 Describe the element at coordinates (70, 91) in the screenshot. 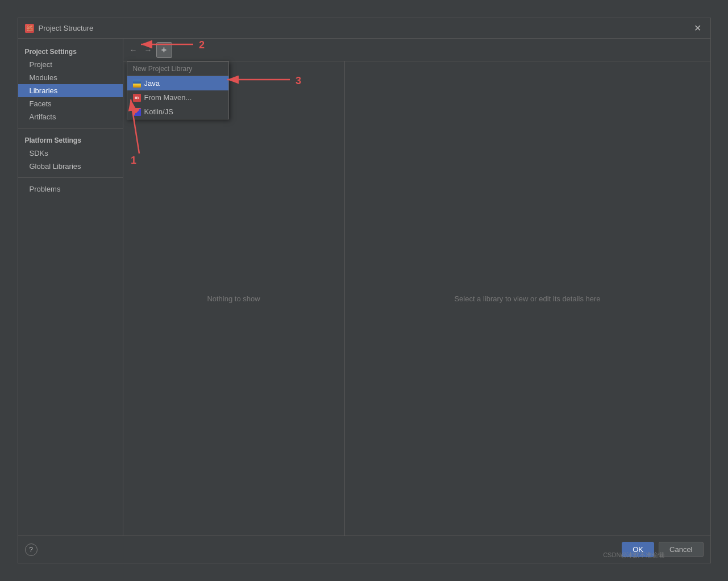

I see `sidebar-item-libraries: Libraries` at that location.